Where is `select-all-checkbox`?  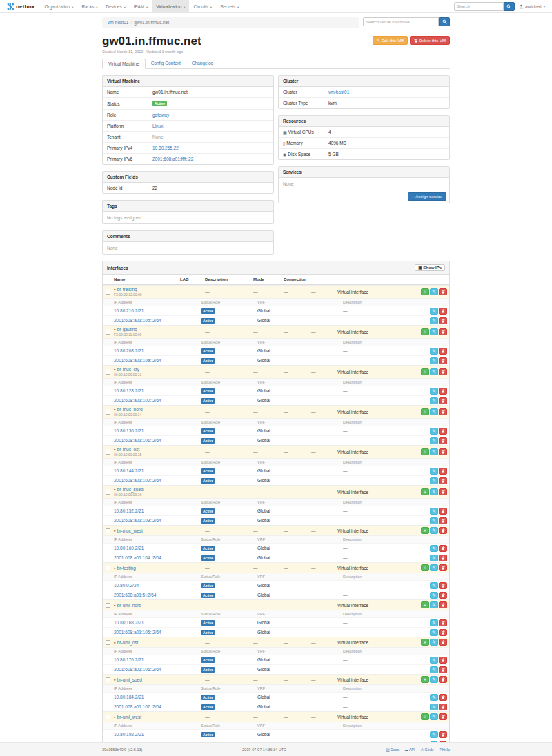
select-all-checkbox is located at coordinates (108, 279).